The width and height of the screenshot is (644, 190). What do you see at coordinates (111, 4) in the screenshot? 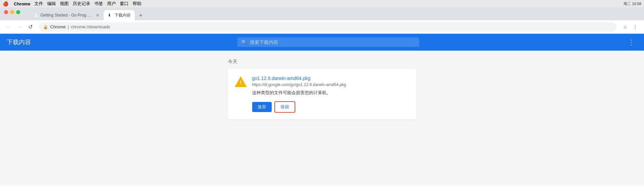
I see `menu-user: 用户` at bounding box center [111, 4].